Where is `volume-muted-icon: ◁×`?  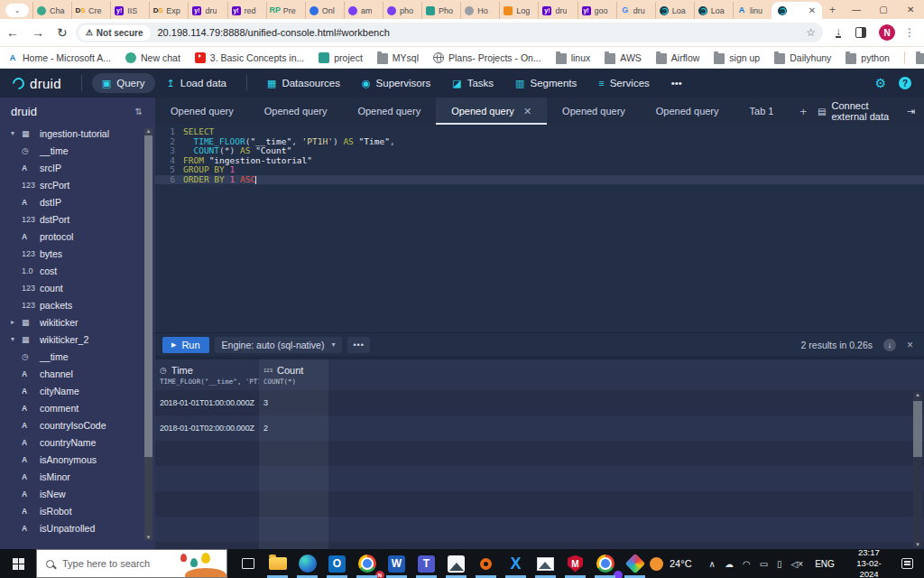 volume-muted-icon: ◁× is located at coordinates (798, 564).